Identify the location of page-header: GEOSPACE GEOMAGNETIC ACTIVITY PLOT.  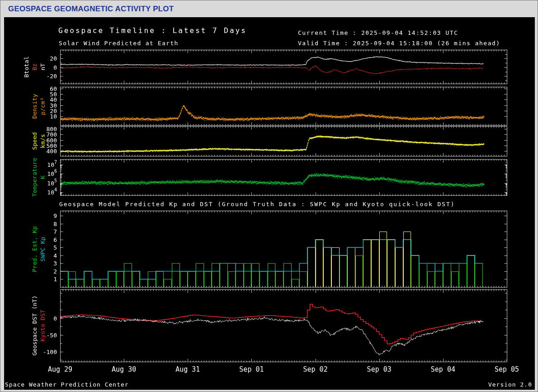
(269, 9).